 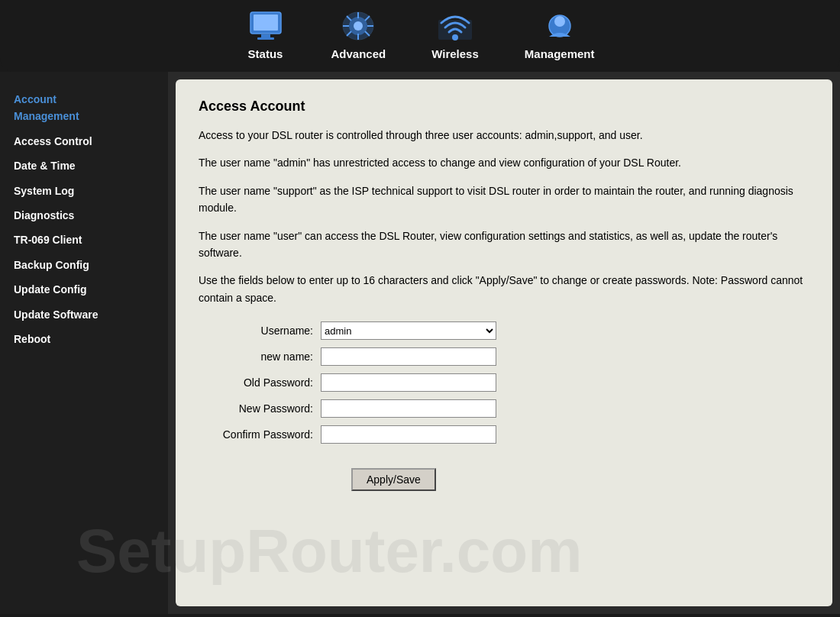 What do you see at coordinates (455, 53) in the screenshot?
I see `nav-wireless-label: Wireless` at bounding box center [455, 53].